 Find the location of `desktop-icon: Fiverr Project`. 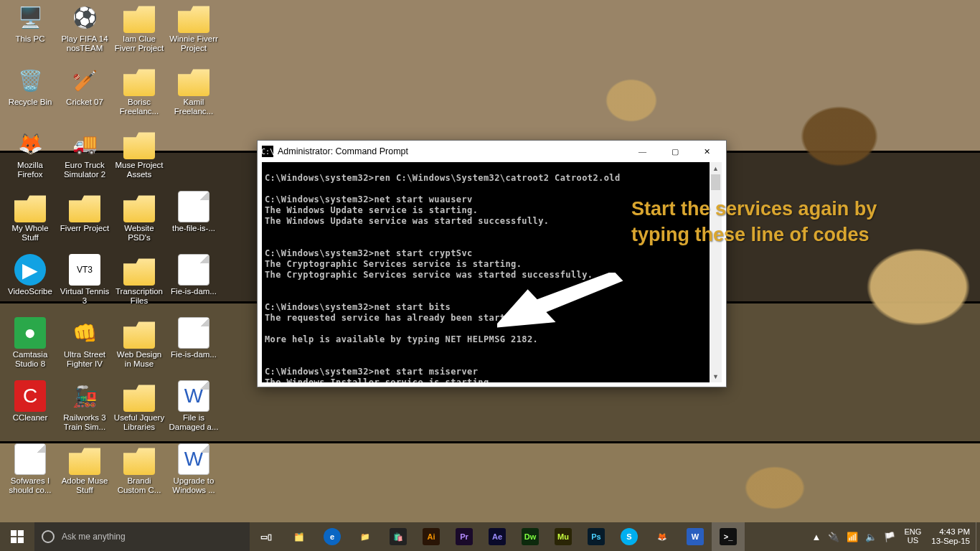

desktop-icon: Fiverr Project is located at coordinates (85, 212).